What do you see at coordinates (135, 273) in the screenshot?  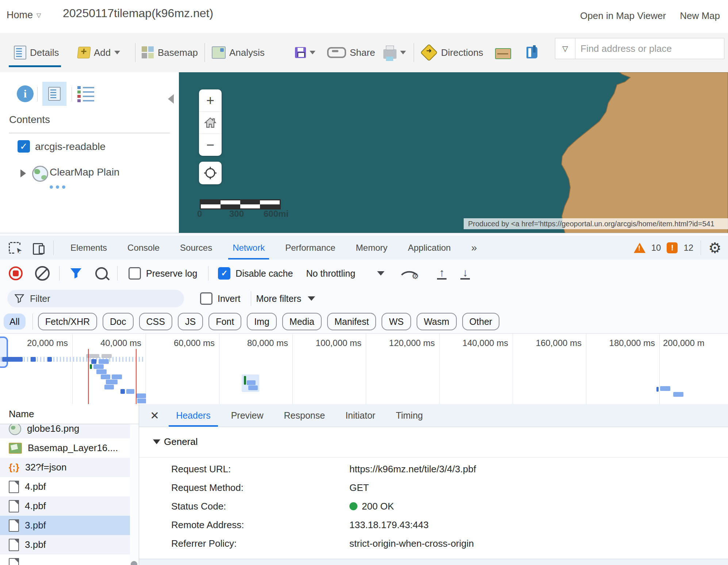 I see `preserve-log-checkbox` at bounding box center [135, 273].